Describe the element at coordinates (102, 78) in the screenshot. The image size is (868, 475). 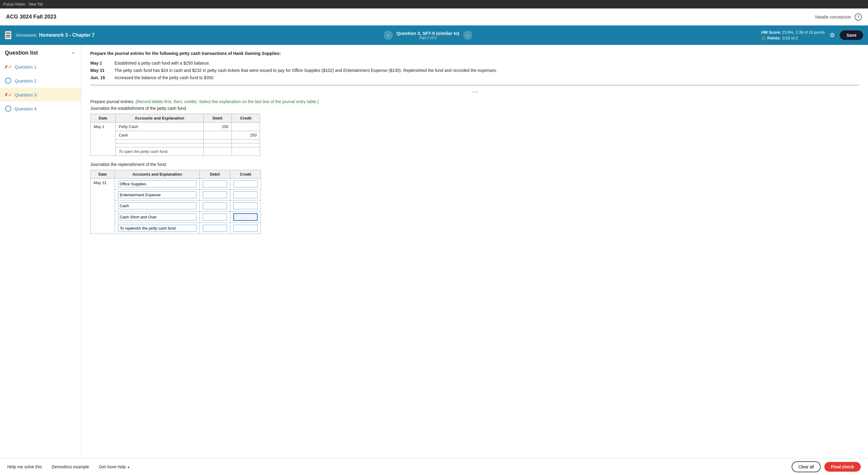
I see `transaction-date-3: Jun. 15` at that location.